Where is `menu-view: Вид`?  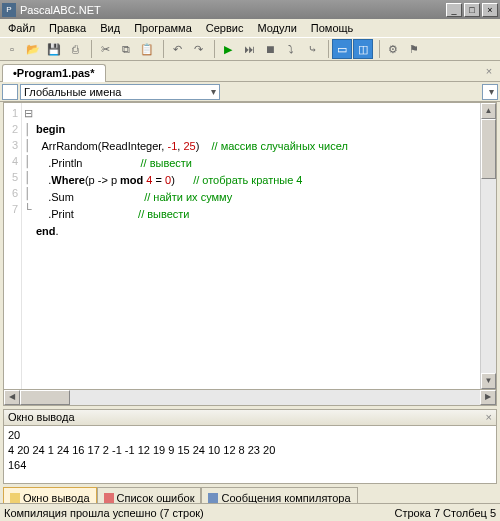 menu-view: Вид is located at coordinates (110, 28).